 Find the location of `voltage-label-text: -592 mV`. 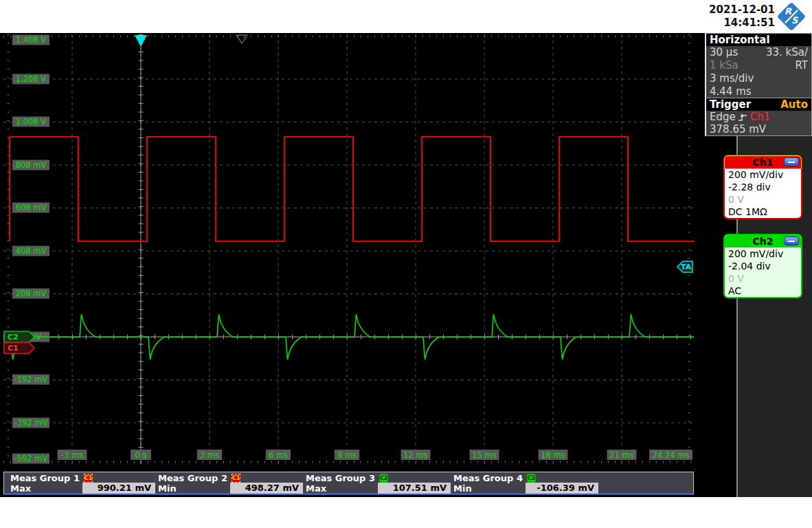

voltage-label-text: -592 mV is located at coordinates (32, 459).